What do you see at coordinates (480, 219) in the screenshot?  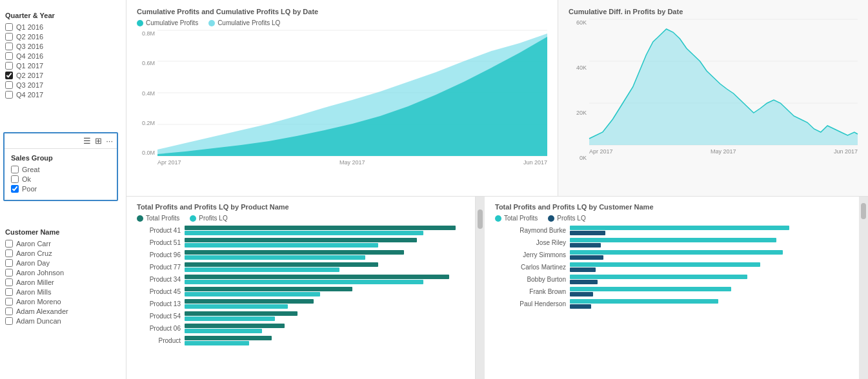 I see `scroll-thumb` at bounding box center [480, 219].